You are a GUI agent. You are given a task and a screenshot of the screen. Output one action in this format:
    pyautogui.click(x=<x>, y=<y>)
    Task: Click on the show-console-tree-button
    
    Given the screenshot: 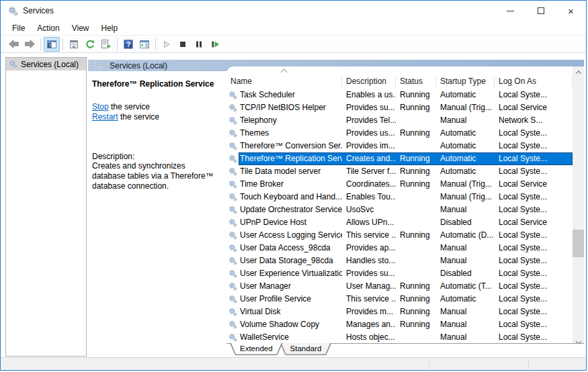 What is the action you would take?
    pyautogui.click(x=52, y=44)
    